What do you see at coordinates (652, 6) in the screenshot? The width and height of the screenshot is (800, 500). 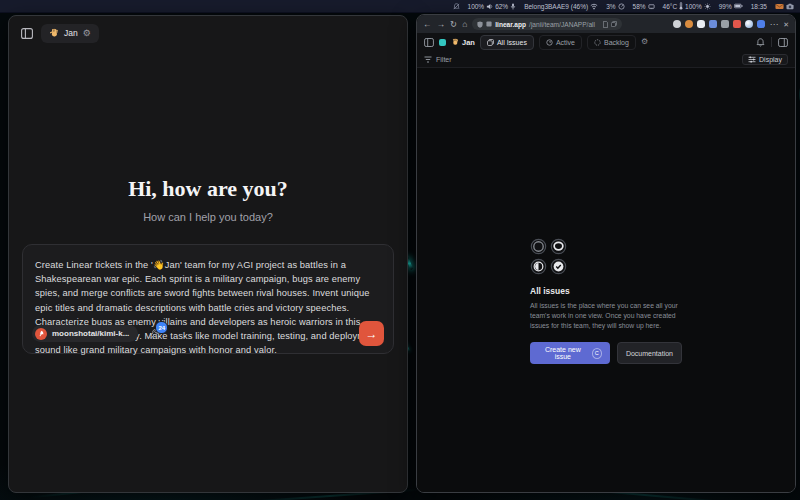 I see `memory-icon` at bounding box center [652, 6].